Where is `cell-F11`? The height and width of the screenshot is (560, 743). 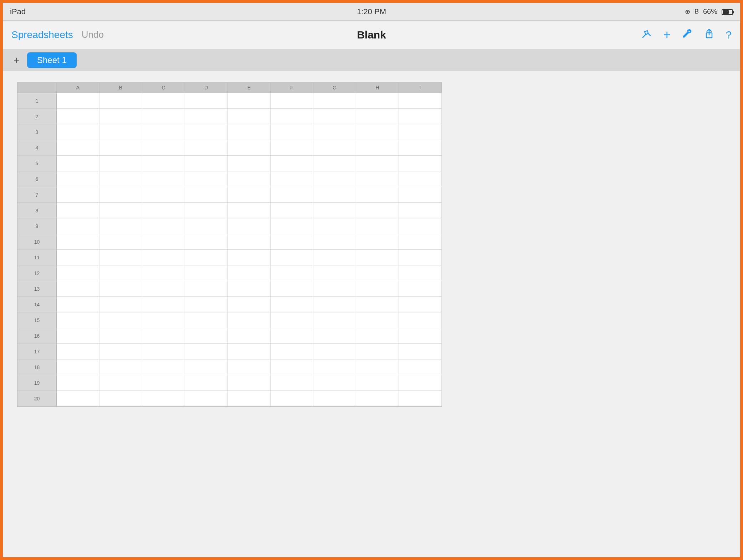 cell-F11 is located at coordinates (292, 258).